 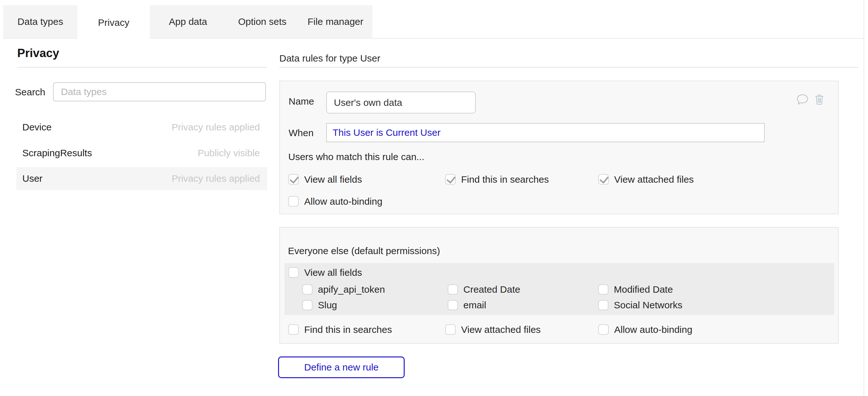 I want to click on perm-find-in-searches: Find this in searches, so click(x=497, y=179).